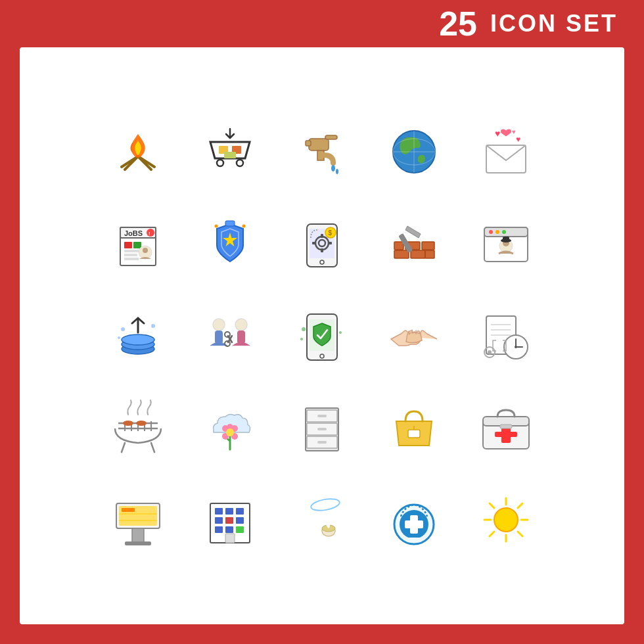 This screenshot has width=644, height=644. Describe the element at coordinates (506, 244) in the screenshot. I see `browser-hacker-icon` at that location.